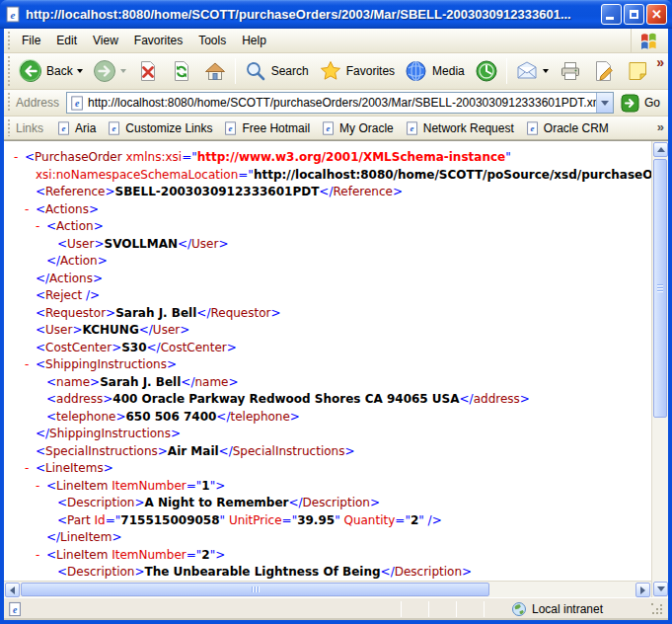 The height and width of the screenshot is (624, 672). What do you see at coordinates (460, 128) in the screenshot?
I see `link-item-network-request: eNetwork Request` at bounding box center [460, 128].